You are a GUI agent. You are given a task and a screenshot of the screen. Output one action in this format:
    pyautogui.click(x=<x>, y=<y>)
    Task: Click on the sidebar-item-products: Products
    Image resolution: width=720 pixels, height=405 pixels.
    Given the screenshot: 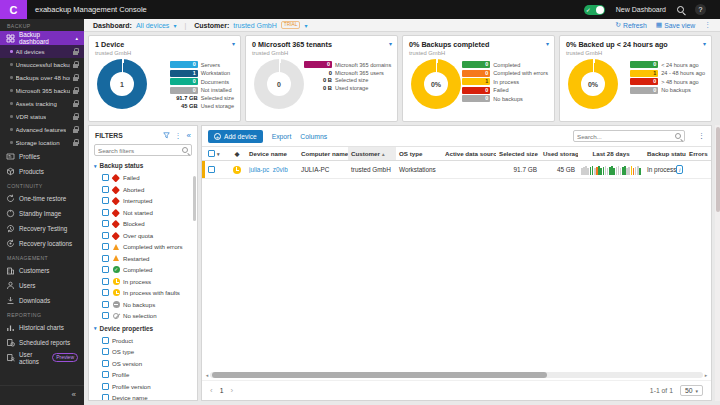 What is the action you would take?
    pyautogui.click(x=42, y=172)
    